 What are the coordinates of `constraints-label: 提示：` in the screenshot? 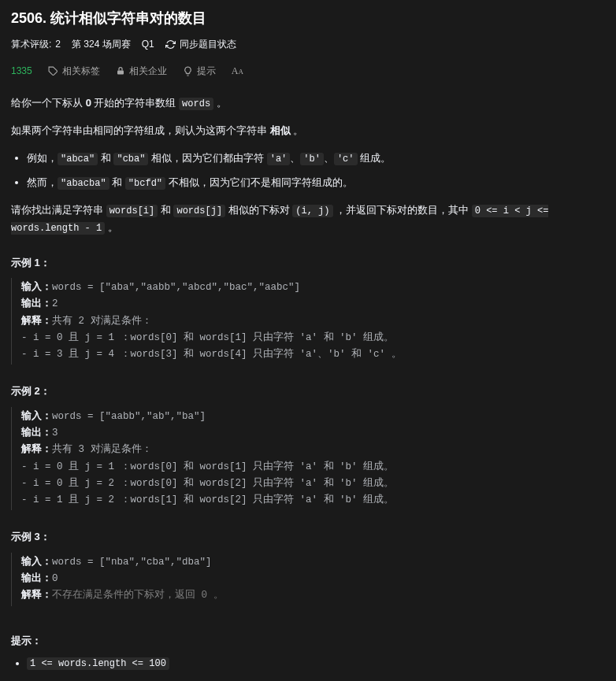 It's located at (308, 641).